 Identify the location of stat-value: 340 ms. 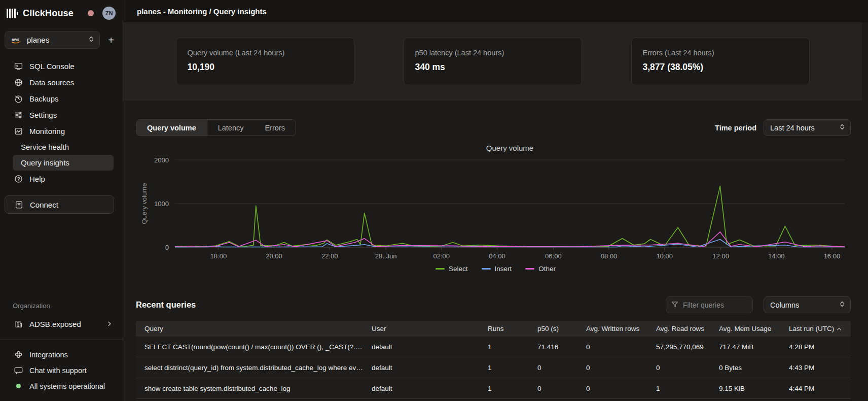
(493, 67).